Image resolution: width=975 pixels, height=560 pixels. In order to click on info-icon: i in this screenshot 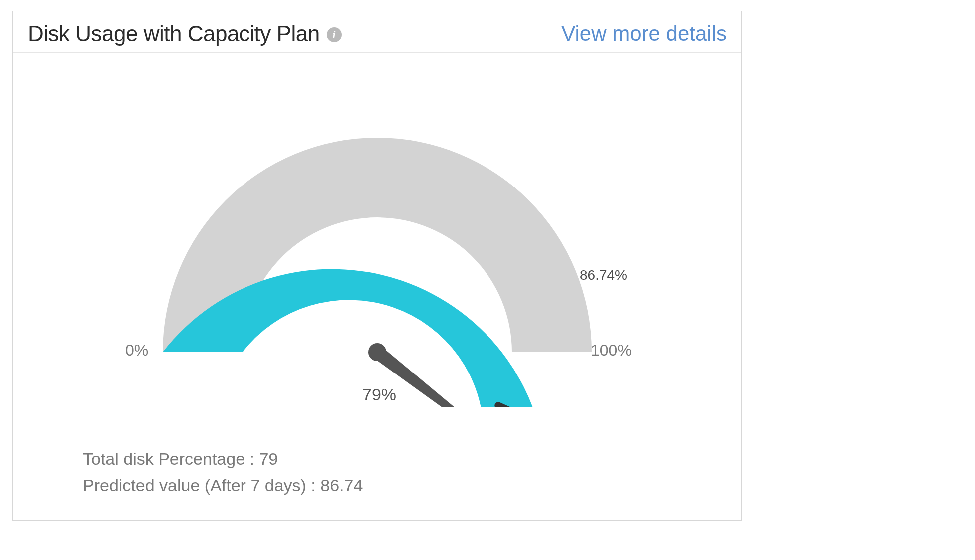, I will do `click(334, 35)`.